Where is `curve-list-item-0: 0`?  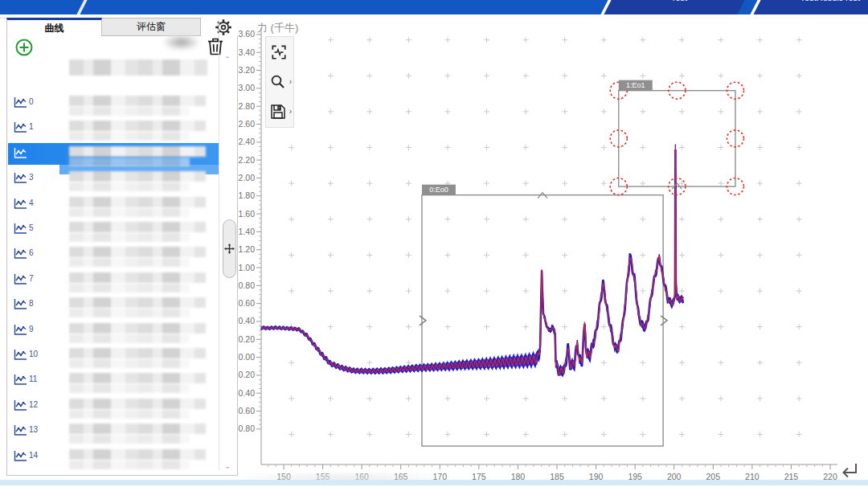 curve-list-item-0: 0 is located at coordinates (113, 107).